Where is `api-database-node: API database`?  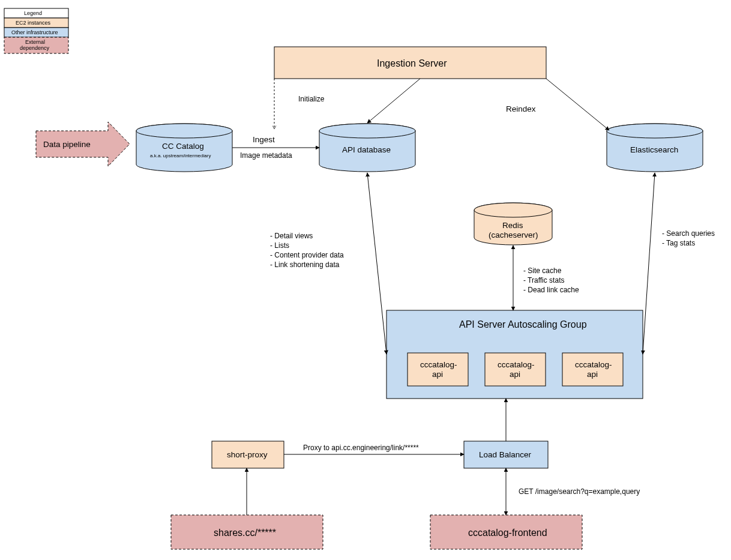 api-database-node: API database is located at coordinates (367, 148).